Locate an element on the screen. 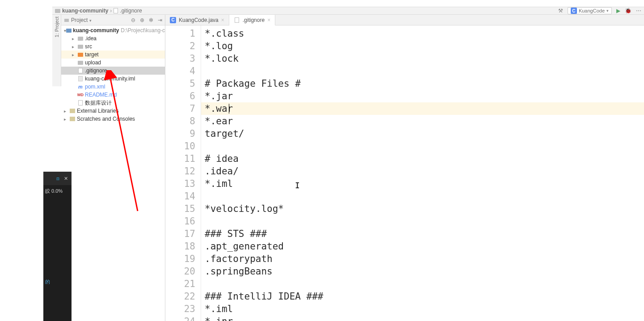 This screenshot has height=321, width=644. scratches-icon is located at coordinates (72, 119).